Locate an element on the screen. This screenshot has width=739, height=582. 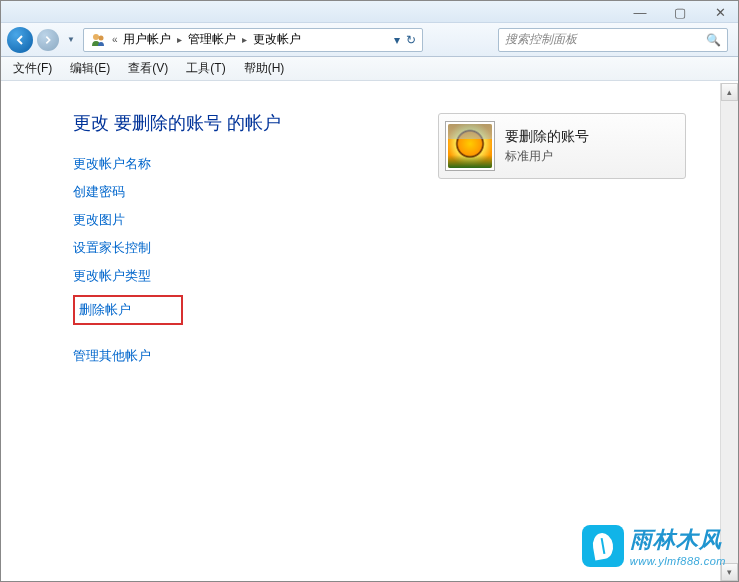
titlebar: — ▢ ✕ is located at coordinates (370, 12).